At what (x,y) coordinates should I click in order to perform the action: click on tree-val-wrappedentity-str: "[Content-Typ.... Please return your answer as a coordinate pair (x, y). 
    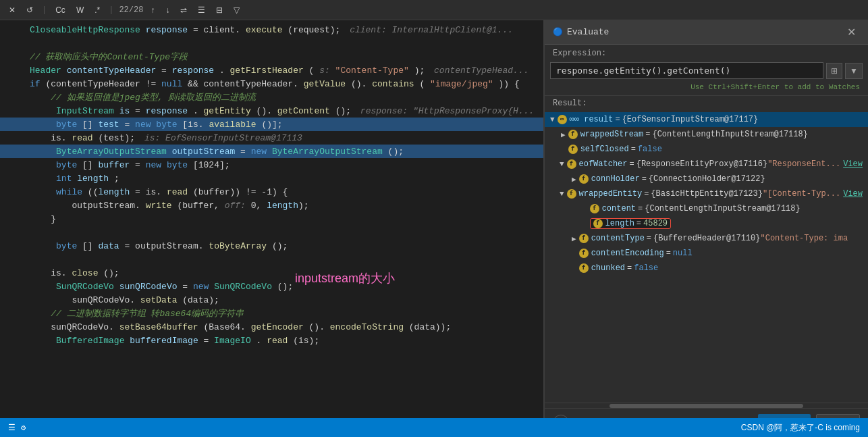
    Looking at the image, I should click on (802, 194).